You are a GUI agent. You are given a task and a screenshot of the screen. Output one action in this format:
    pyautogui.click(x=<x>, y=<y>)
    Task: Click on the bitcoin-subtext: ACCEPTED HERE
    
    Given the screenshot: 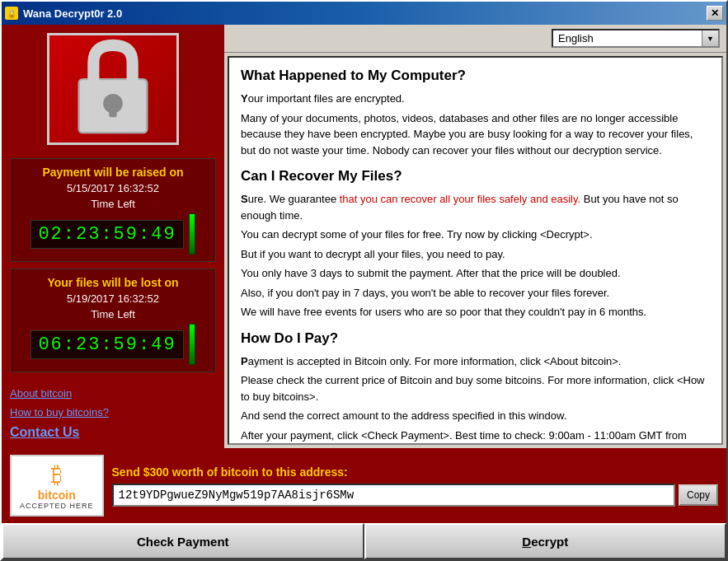 What is the action you would take?
    pyautogui.click(x=57, y=506)
    